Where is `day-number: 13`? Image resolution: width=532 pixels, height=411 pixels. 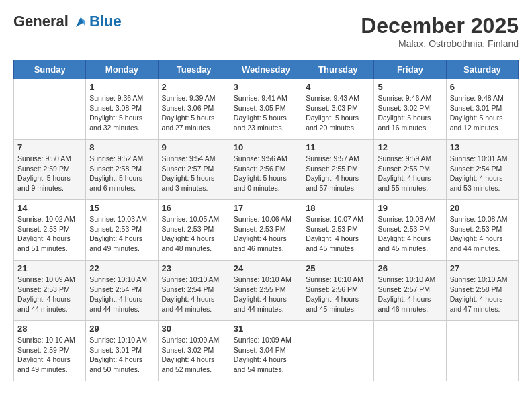
day-number: 13 is located at coordinates (482, 148).